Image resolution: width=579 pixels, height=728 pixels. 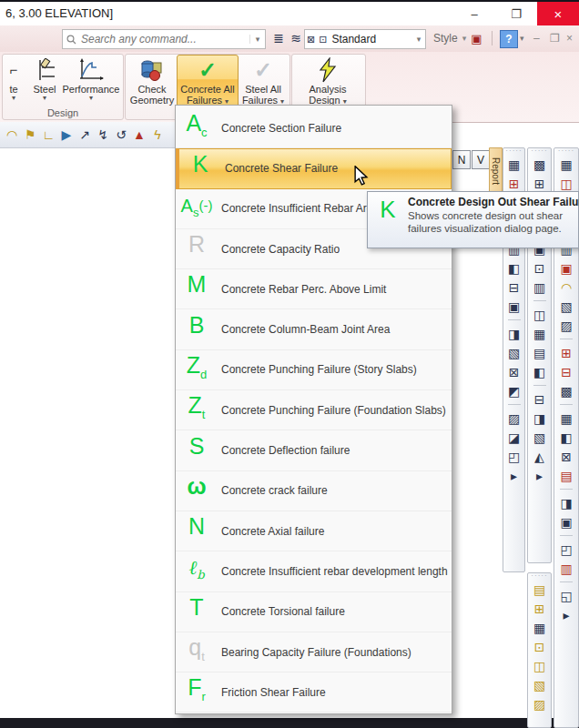 What do you see at coordinates (313, 491) in the screenshot?
I see `menu-item: ω Concrete crack failure` at bounding box center [313, 491].